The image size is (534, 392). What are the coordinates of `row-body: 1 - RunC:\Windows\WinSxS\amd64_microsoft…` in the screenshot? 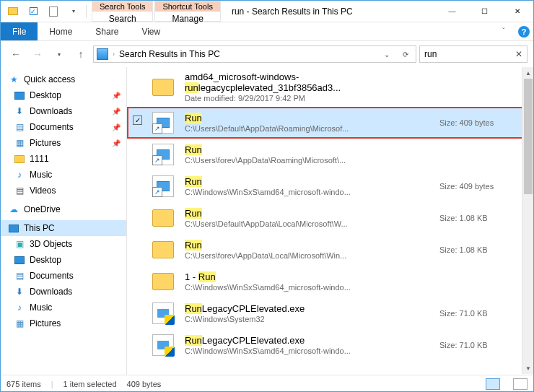 It's located at (309, 282).